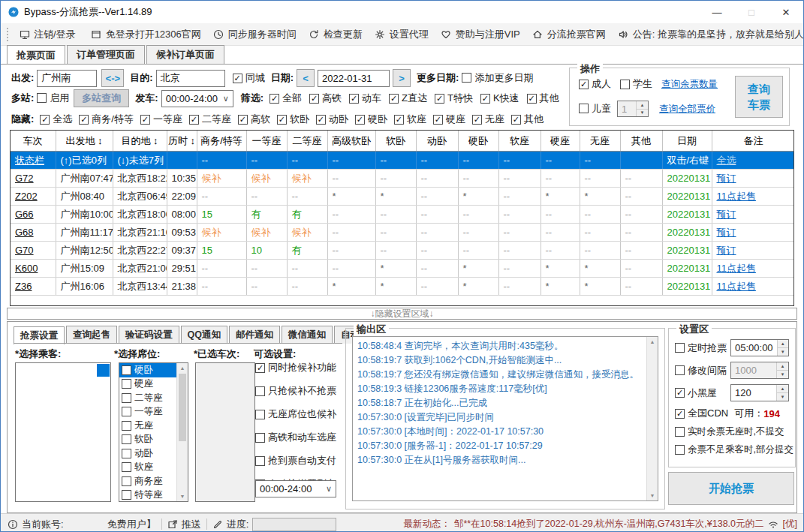 The height and width of the screenshot is (532, 804). Describe the element at coordinates (149, 413) in the screenshot. I see `seat-option-3: 一等座` at that location.